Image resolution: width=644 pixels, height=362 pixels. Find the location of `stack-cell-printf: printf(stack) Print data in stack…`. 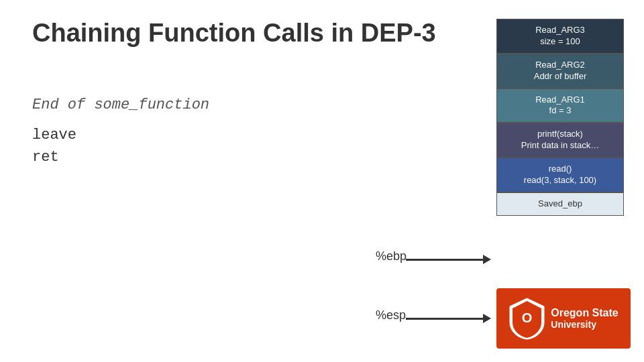

stack-cell-printf: printf(stack) Print data in stack… is located at coordinates (560, 140).